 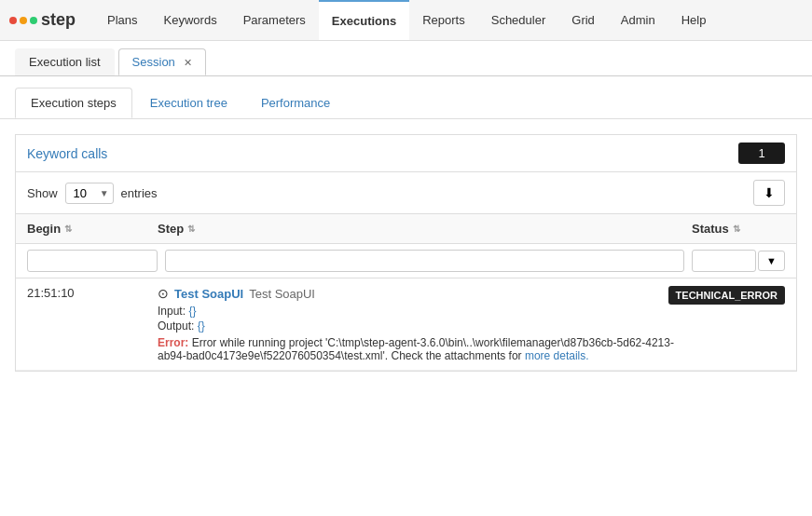 What do you see at coordinates (23, 20) in the screenshot?
I see `logo-dots` at bounding box center [23, 20].